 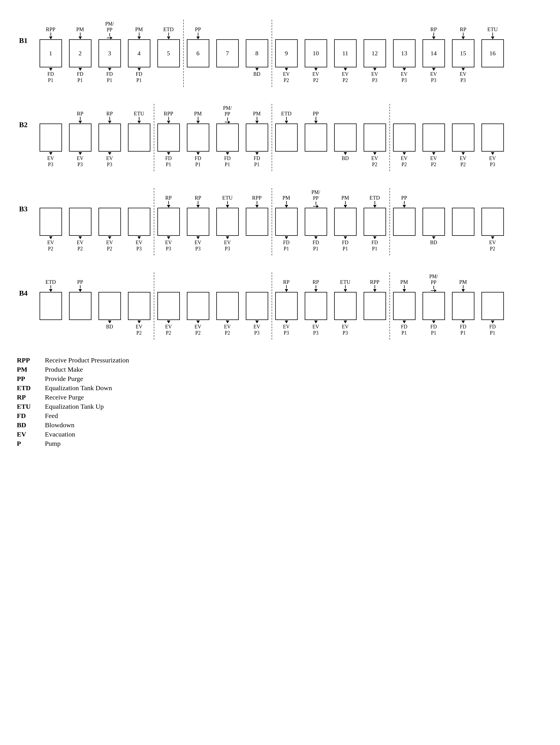 I want to click on top-annotation: PM/PP, so click(x=316, y=198).